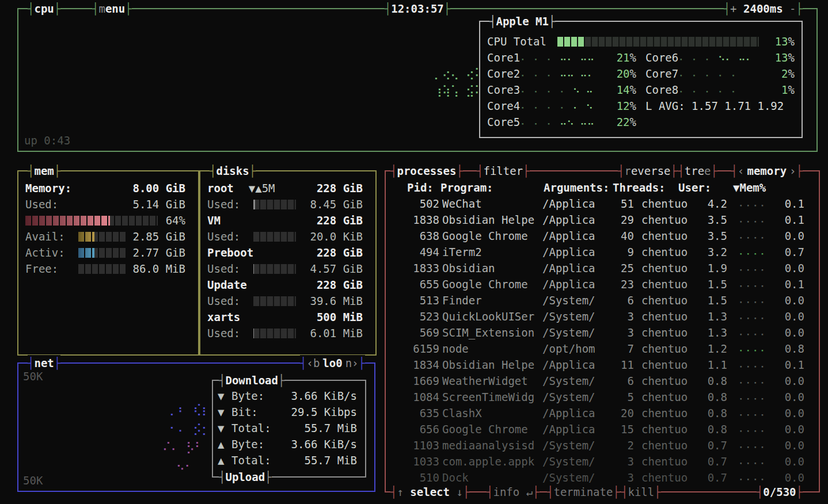 Image resolution: width=828 pixels, height=504 pixels. I want to click on process-program: Obsidian, so click(489, 268).